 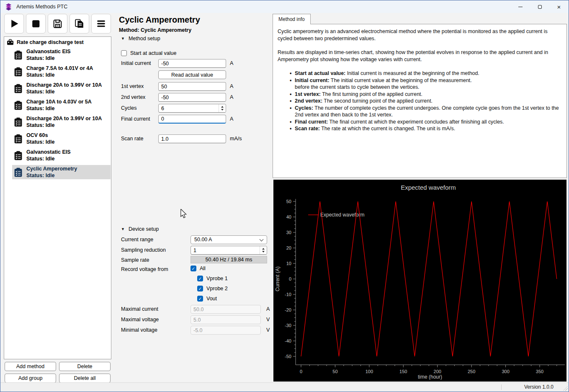 What do you see at coordinates (226, 320) in the screenshot?
I see `maximal-voltage-input` at bounding box center [226, 320].